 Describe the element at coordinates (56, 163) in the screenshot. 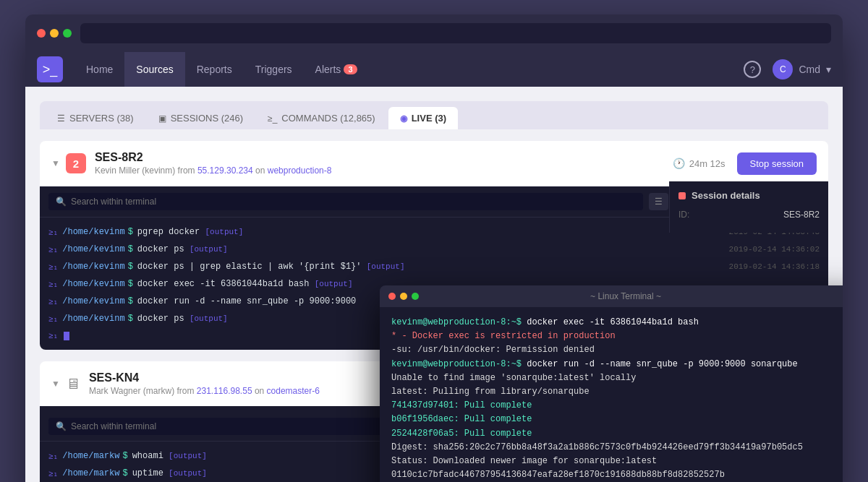

I see `collapse-button-1: ▼` at that location.